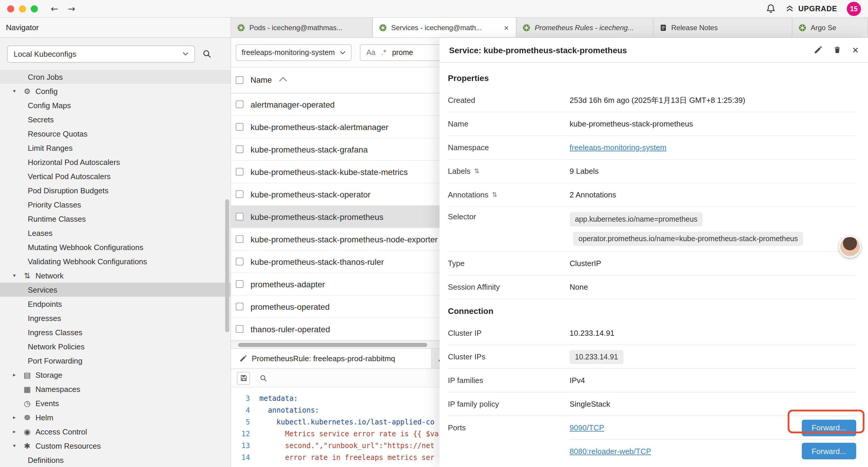  I want to click on sidebar-item-definitions: Definitions, so click(115, 460).